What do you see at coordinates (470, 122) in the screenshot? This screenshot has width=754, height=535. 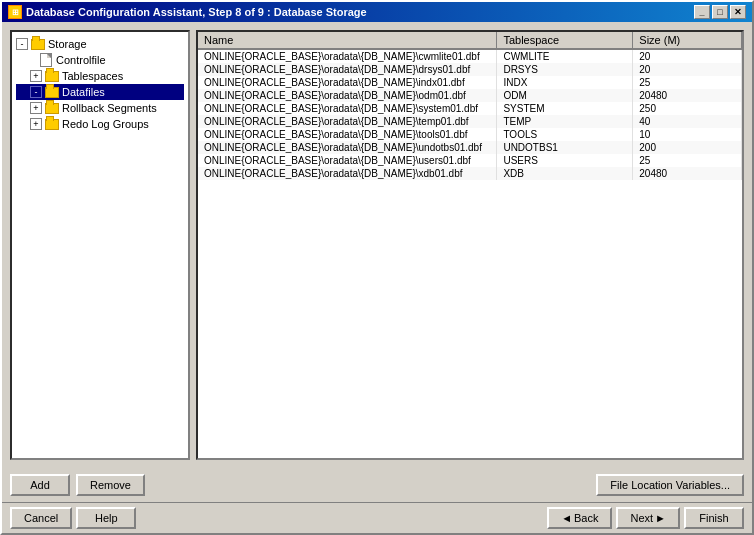 I see `table-row: ONLINE{ORACLE_BASE}\oradata\{DB_NAME}\te…` at bounding box center [470, 122].